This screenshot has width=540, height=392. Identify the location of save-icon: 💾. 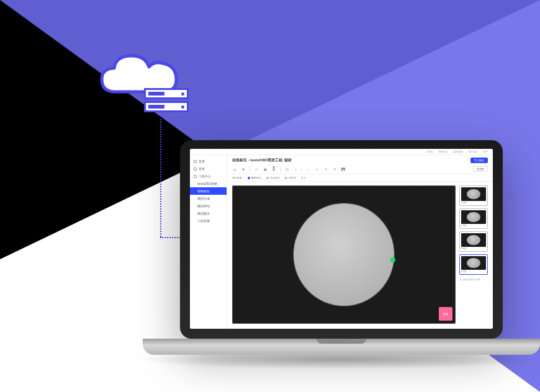
(343, 169).